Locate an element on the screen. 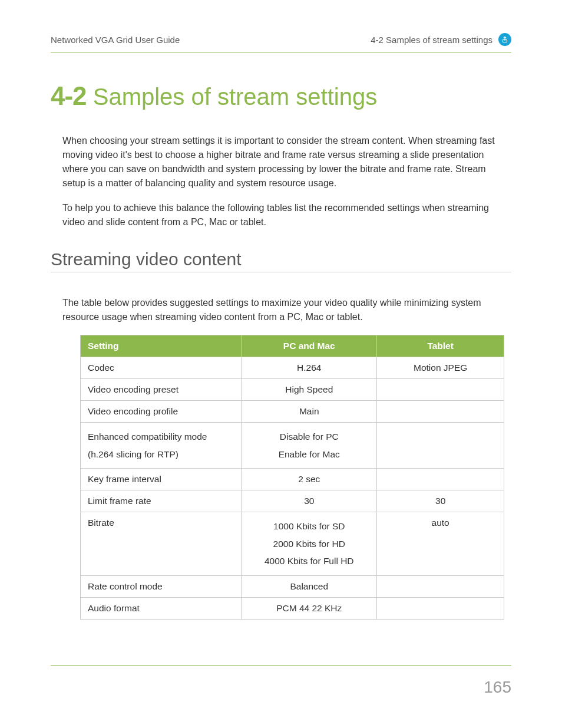 The image size is (562, 728). cell-setting: Video encoding profile is located at coordinates (161, 411).